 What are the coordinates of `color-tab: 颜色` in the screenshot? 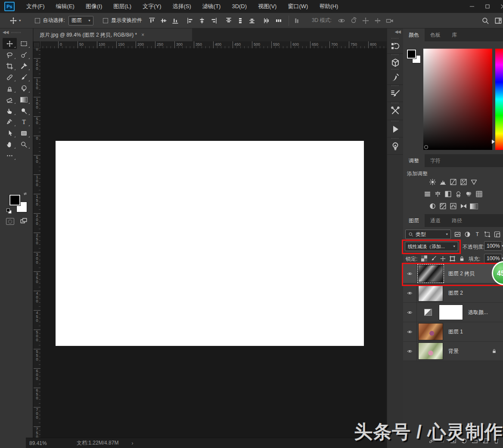 It's located at (414, 35).